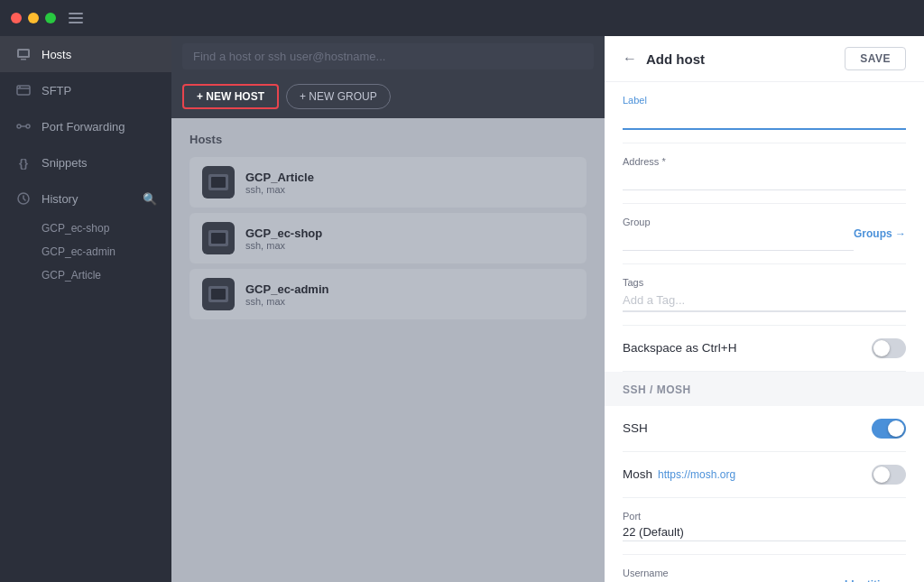  Describe the element at coordinates (33, 18) in the screenshot. I see `window-controls` at that location.